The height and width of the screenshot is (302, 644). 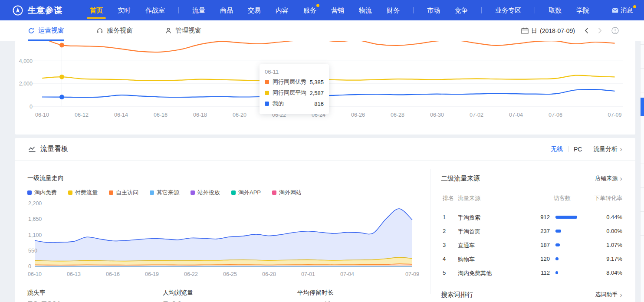 What do you see at coordinates (532, 231) in the screenshot?
I see `source-row: 2 手淘首页 237 0.00%` at bounding box center [532, 231].